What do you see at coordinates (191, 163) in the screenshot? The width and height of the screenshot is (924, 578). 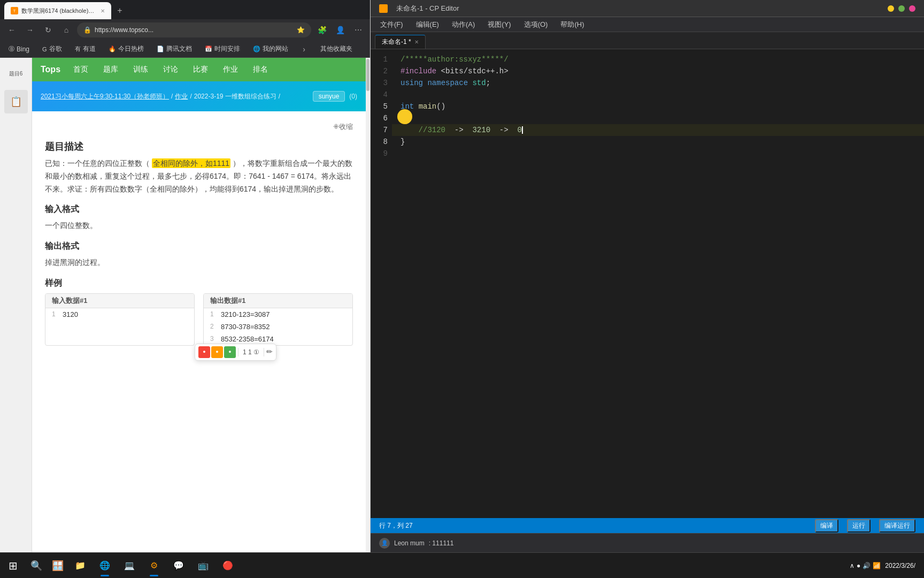 I see `desc-highlighted: 全相同的除外，如1111` at bounding box center [191, 163].